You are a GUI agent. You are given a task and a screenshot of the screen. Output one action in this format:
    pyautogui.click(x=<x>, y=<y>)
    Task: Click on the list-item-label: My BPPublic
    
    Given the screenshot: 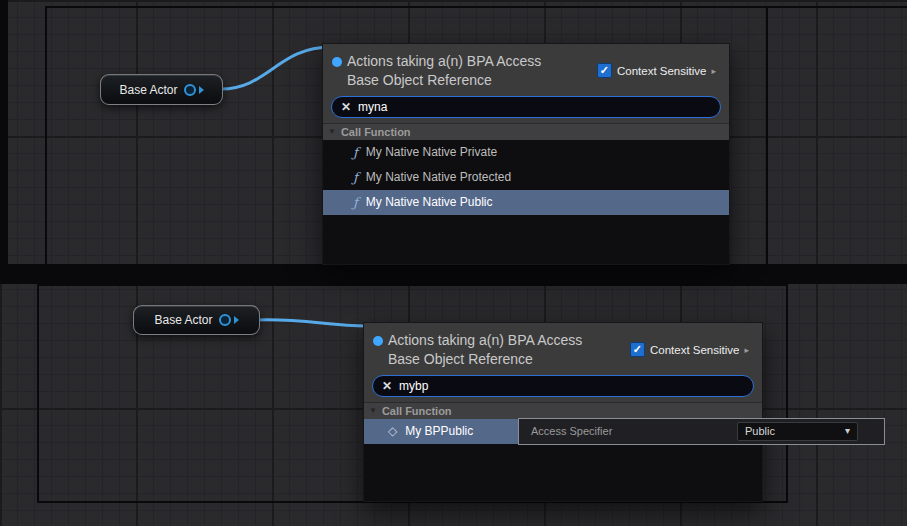 What is the action you would take?
    pyautogui.click(x=439, y=431)
    